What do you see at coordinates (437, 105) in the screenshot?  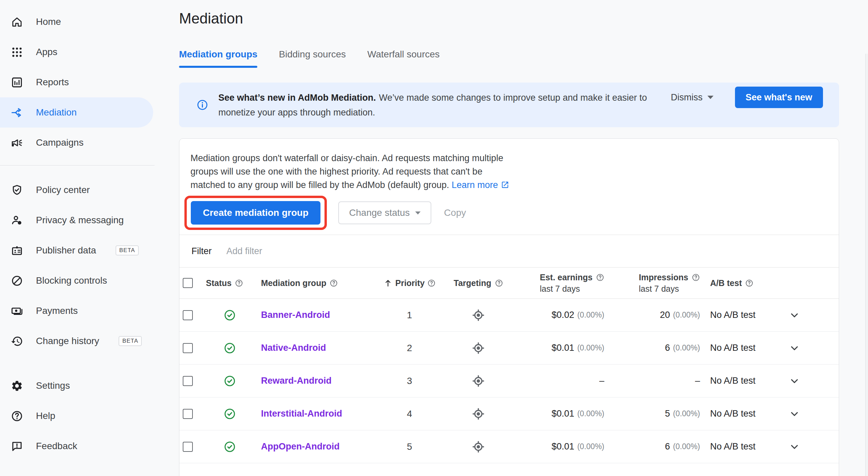 I see `banner-message: See what’s new in AdMob Mediation.We’ve …` at bounding box center [437, 105].